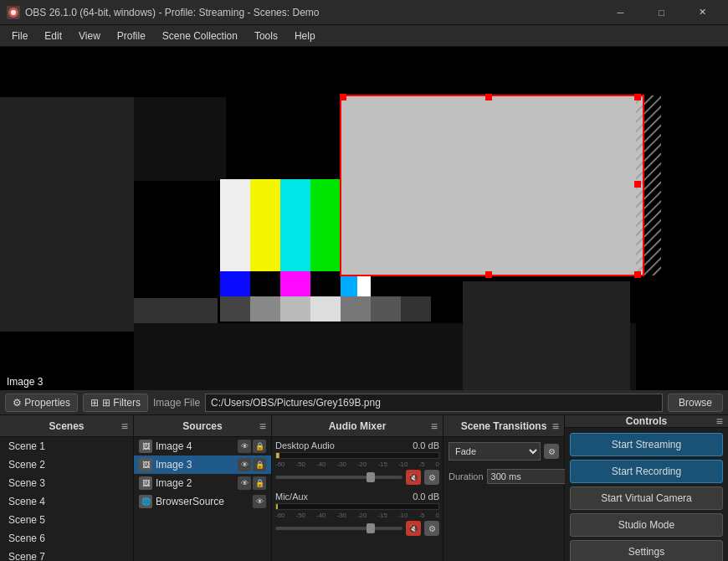 This screenshot has width=728, height=561. I want to click on audio-mixer-header: Audio Mixer ≡, so click(357, 426).